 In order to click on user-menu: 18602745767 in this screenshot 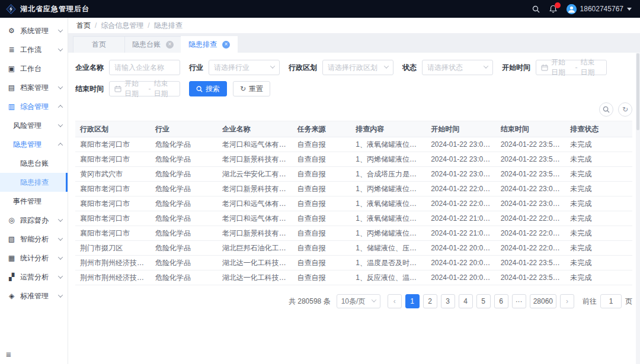, I will do `click(599, 9)`.